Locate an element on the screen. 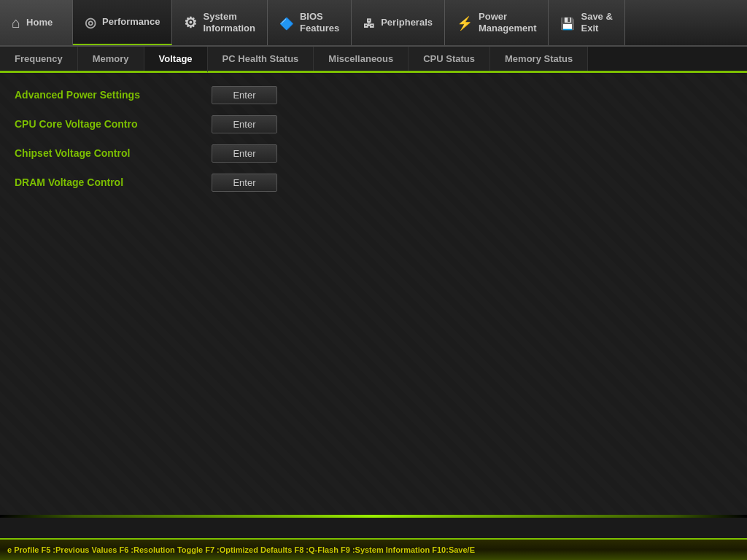 This screenshot has height=560, width=747. nav-bios-features: BIOS Features is located at coordinates (309, 23).